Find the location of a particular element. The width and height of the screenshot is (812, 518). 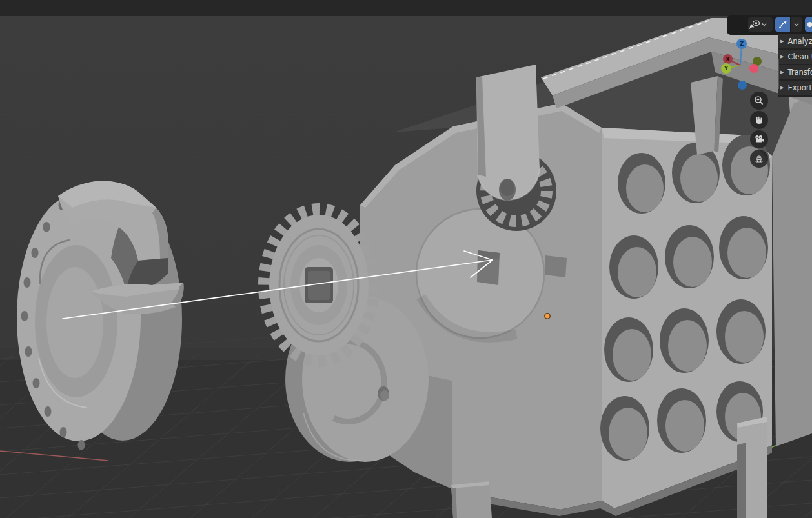

zoom-button is located at coordinates (759, 101).